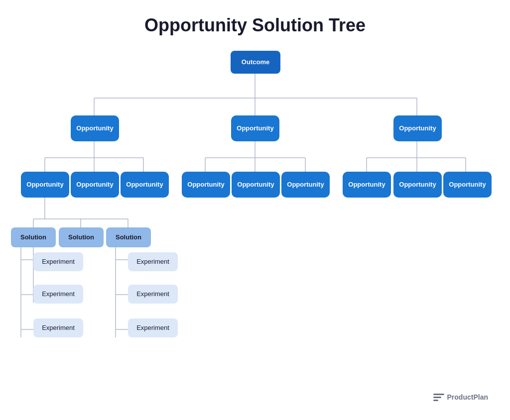 Image resolution: width=510 pixels, height=420 pixels. I want to click on opp-l2-2: Opportunity, so click(144, 185).